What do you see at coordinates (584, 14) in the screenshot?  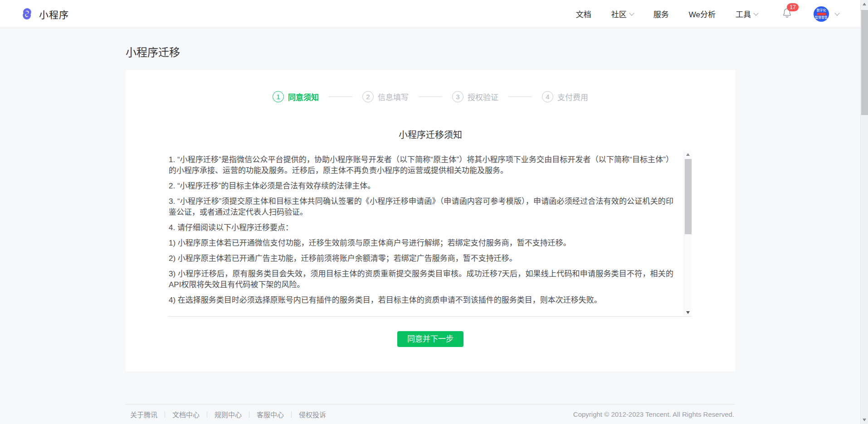 I see `nav-item-label: 文档` at bounding box center [584, 14].